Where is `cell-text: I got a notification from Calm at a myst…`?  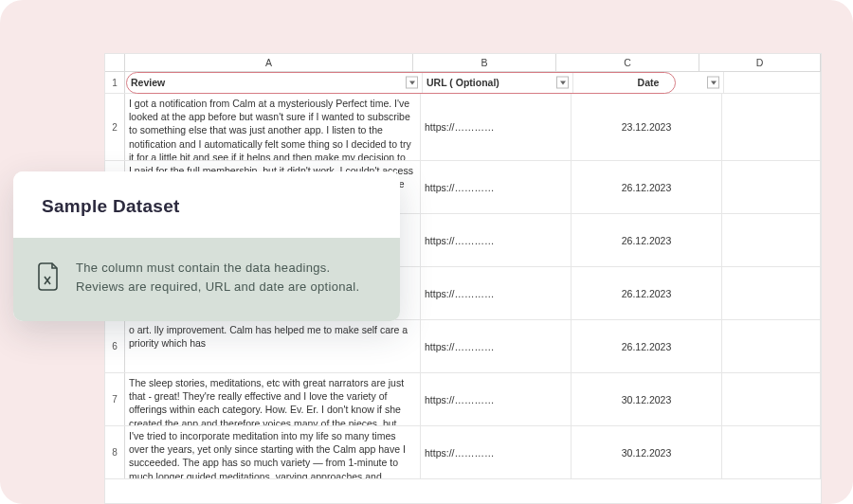
cell-text: I got a notification from Calm at a myst… is located at coordinates (273, 129).